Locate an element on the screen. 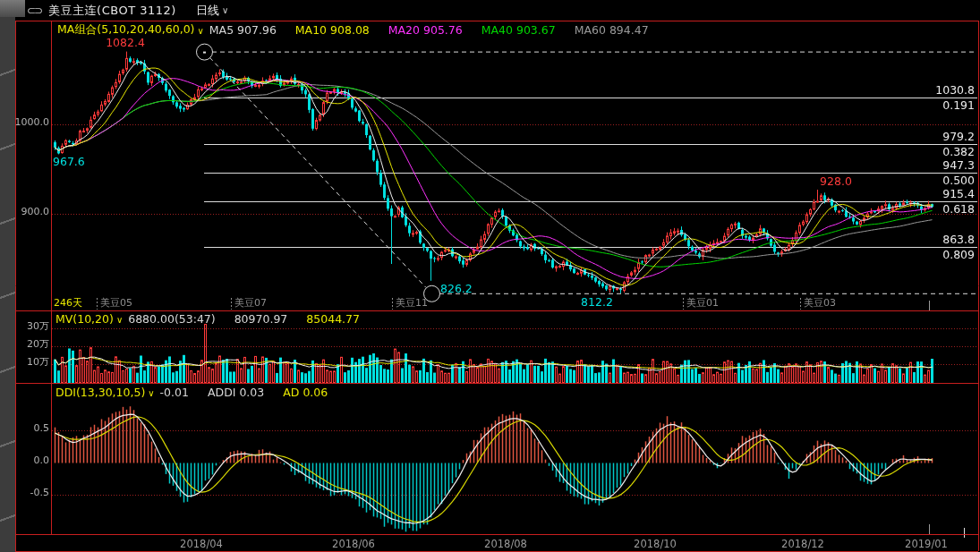 The height and width of the screenshot is (552, 980). window-corner-block is located at coordinates (13, 9).